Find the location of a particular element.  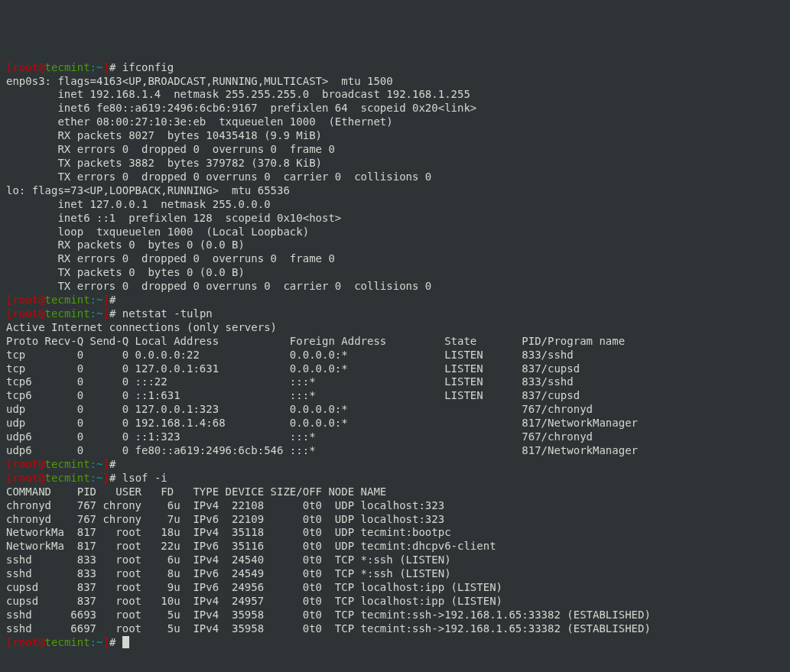

output-line: Active Internet connections (only server… is located at coordinates (395, 328).